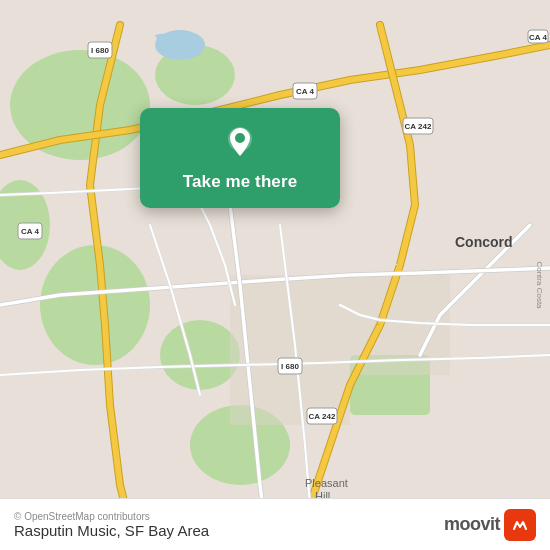 Image resolution: width=550 pixels, height=550 pixels. What do you see at coordinates (112, 516) in the screenshot?
I see `map-attribution: © OpenStreetMap contributors` at bounding box center [112, 516].